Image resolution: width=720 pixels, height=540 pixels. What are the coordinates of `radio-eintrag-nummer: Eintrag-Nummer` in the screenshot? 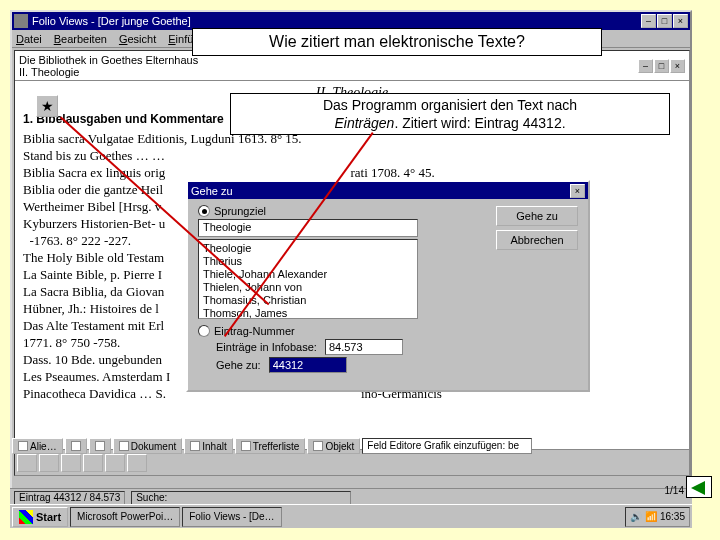 It's located at (388, 331).